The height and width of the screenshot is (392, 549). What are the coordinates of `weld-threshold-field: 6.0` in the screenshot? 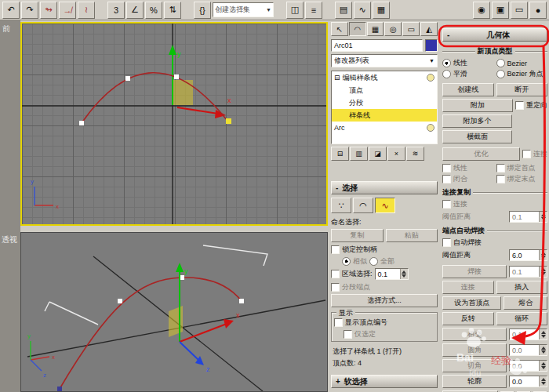 It's located at (529, 256).